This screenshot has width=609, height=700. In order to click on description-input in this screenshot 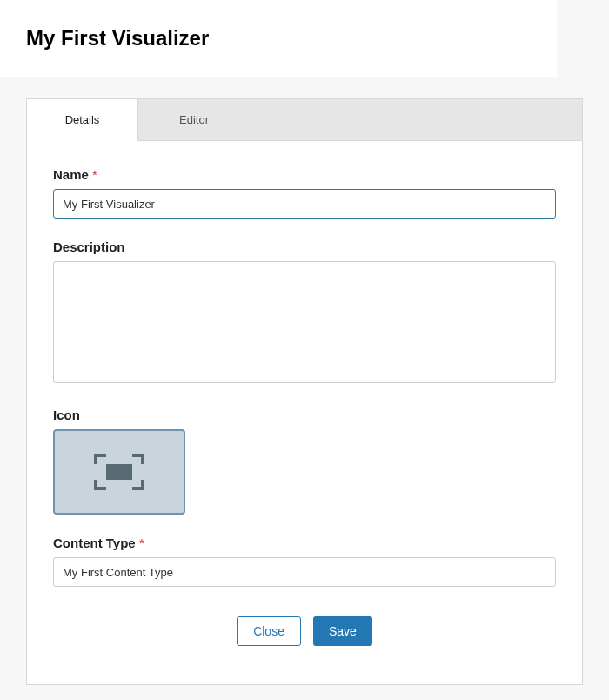, I will do `click(304, 322)`.